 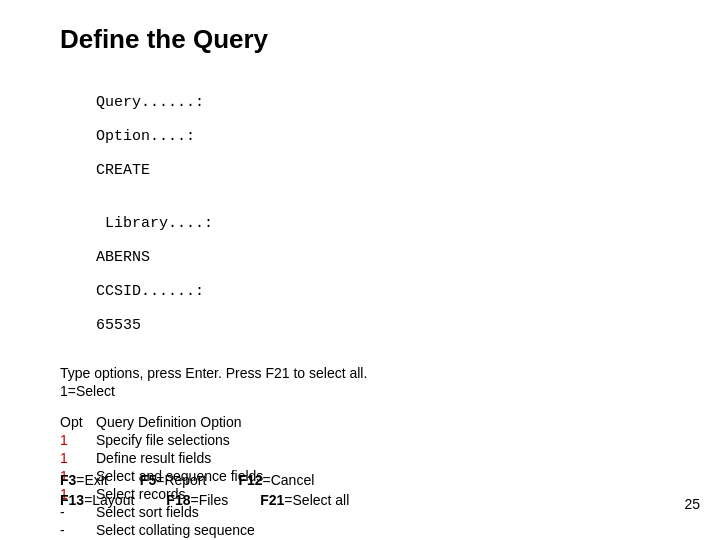 What do you see at coordinates (123, 258) in the screenshot?
I see `library-value: ABERNS` at bounding box center [123, 258].